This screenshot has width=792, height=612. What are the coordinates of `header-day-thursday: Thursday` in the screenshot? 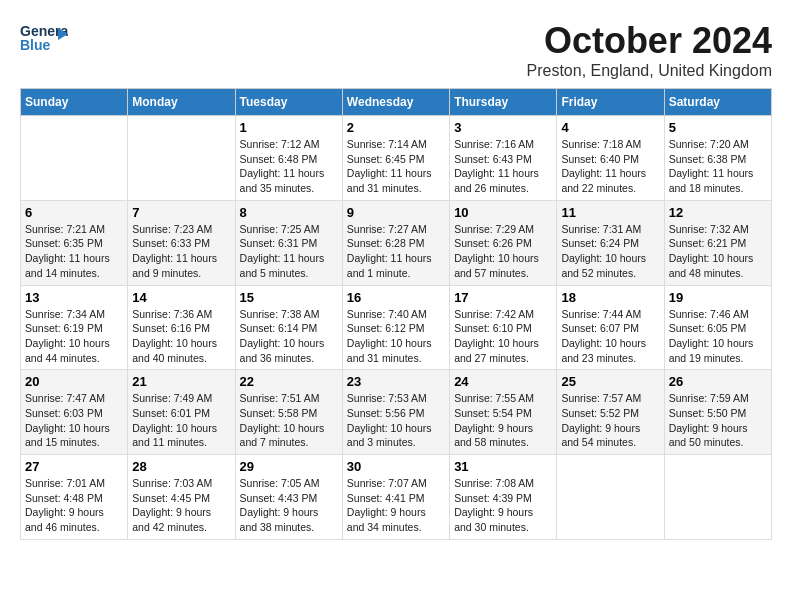 It's located at (504, 102).